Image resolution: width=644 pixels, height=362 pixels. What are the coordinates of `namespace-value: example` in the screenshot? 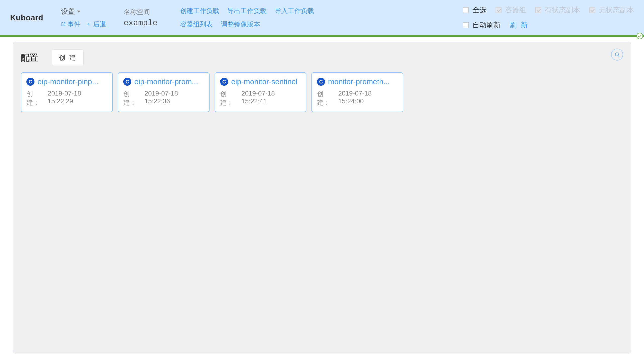 It's located at (141, 23).